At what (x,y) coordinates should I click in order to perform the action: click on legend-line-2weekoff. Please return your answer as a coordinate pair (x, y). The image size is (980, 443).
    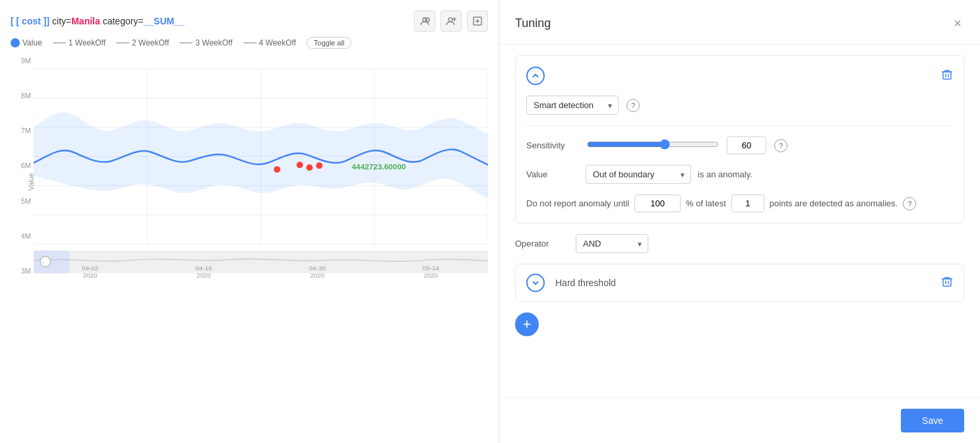
    Looking at the image, I should click on (123, 43).